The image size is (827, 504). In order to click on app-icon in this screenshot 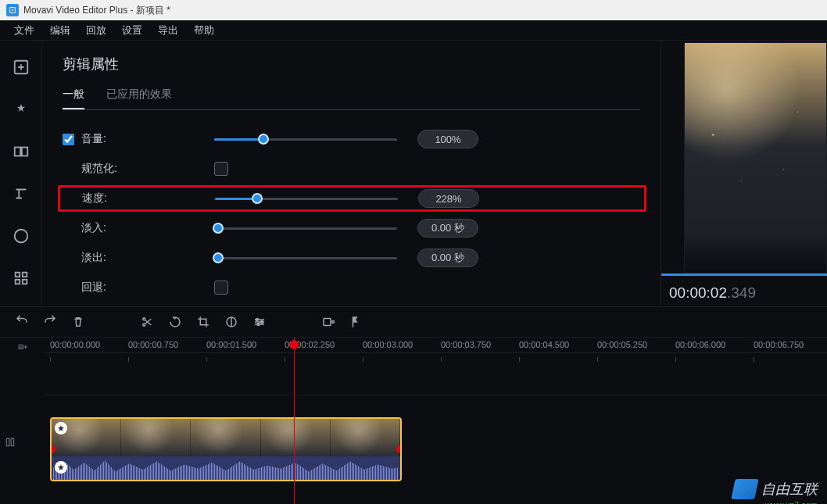, I will do `click(13, 10)`.